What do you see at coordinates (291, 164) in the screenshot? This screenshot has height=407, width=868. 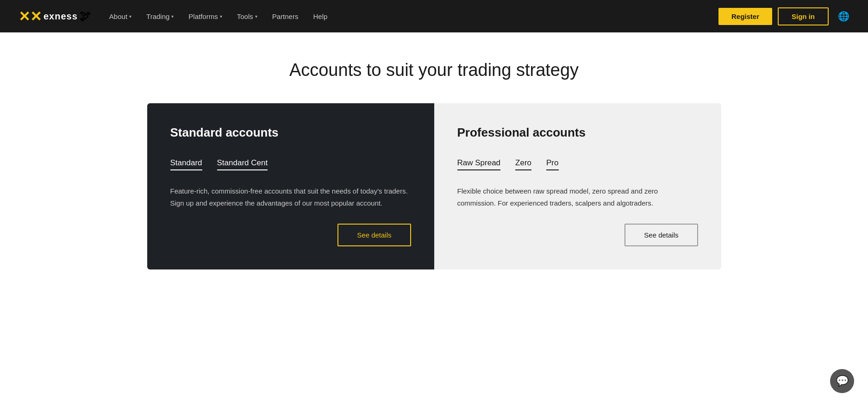 I see `standard-tabs: Standard Standard Cent` at bounding box center [291, 164].